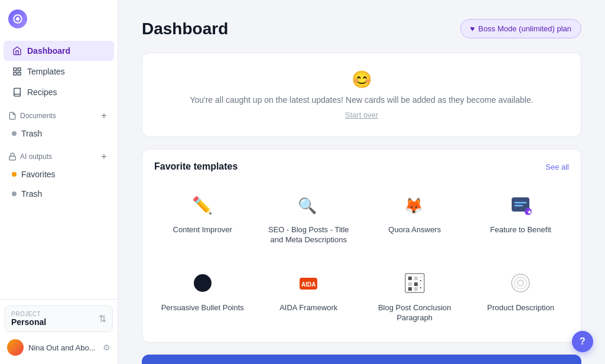  Describe the element at coordinates (17, 51) in the screenshot. I see `home-icon` at that location.